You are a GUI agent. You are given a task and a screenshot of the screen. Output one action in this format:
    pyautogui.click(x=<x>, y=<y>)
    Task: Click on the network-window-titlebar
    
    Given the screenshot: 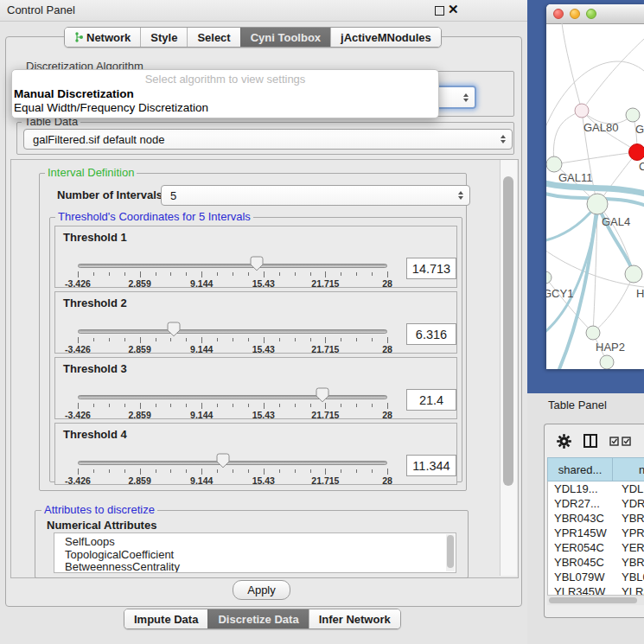 What is the action you would take?
    pyautogui.click(x=595, y=14)
    